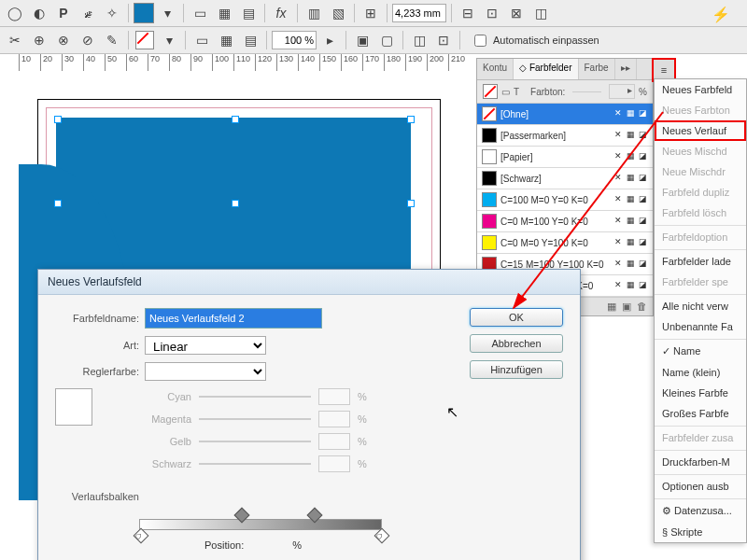  Describe the element at coordinates (700, 110) in the screenshot. I see `menu-item: Neues Farbton` at that location.